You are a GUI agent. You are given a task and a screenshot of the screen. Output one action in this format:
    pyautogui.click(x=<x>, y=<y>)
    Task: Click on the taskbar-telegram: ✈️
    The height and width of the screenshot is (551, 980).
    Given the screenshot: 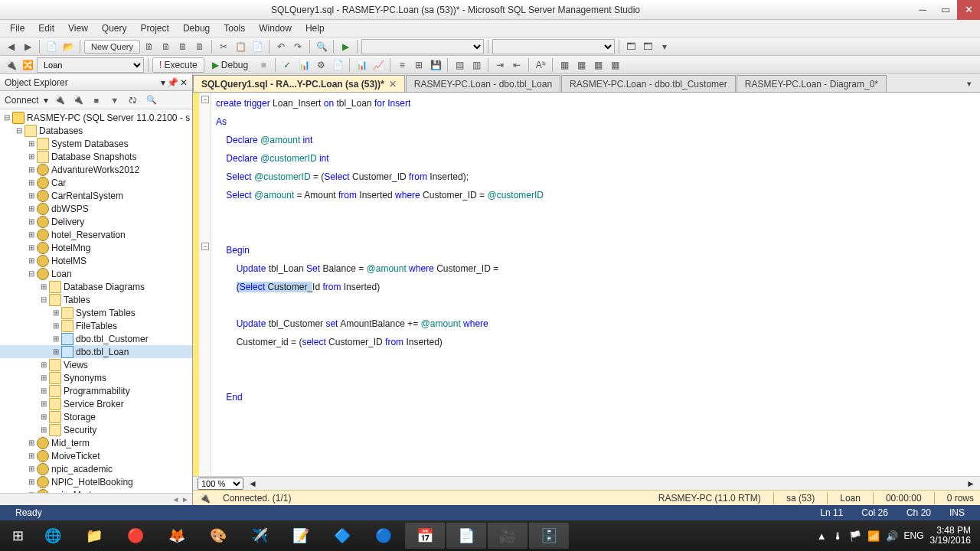 What is the action you would take?
    pyautogui.click(x=260, y=536)
    